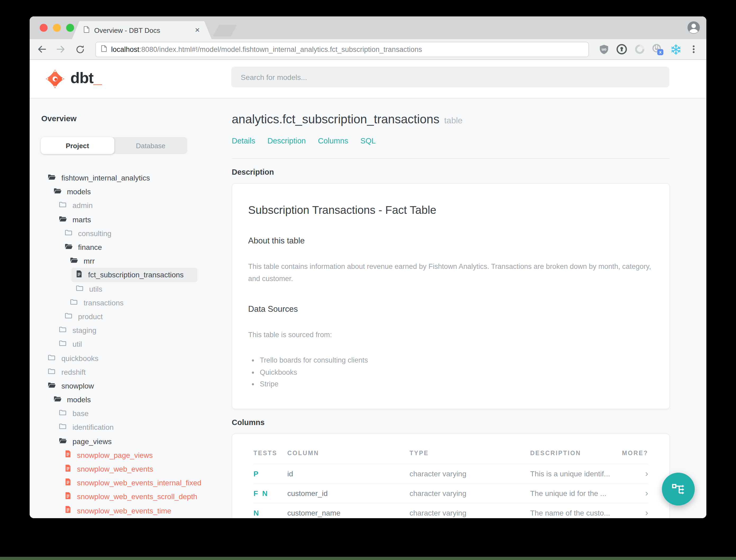  Describe the element at coordinates (640, 49) in the screenshot. I see `disabled-swirl-extension-icon` at that location.